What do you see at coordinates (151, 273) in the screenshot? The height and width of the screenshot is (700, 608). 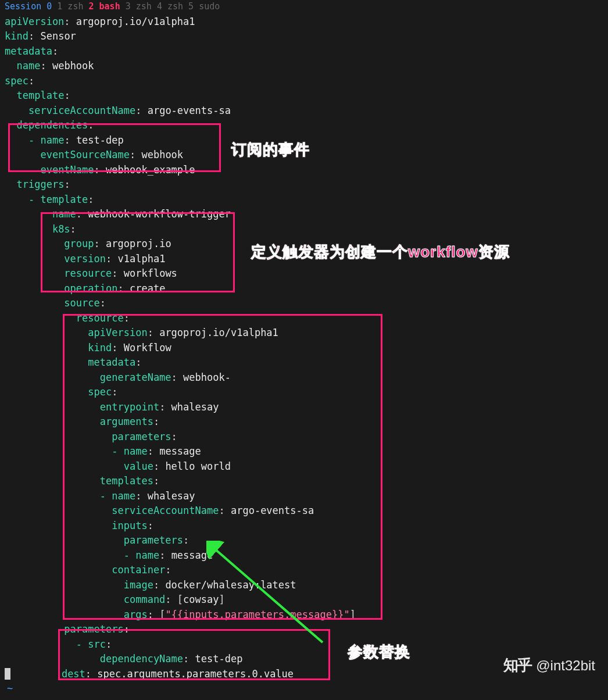 I see `yaml-value: workflows` at bounding box center [151, 273].